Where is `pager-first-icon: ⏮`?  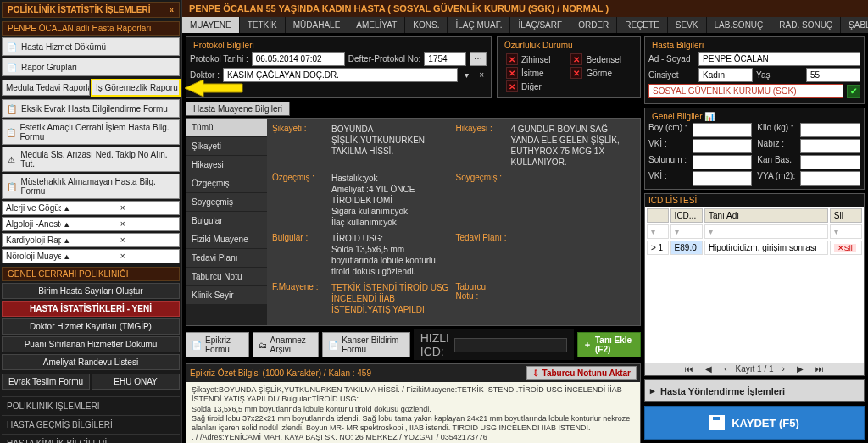
pager-first-icon: ⏮ is located at coordinates (689, 369).